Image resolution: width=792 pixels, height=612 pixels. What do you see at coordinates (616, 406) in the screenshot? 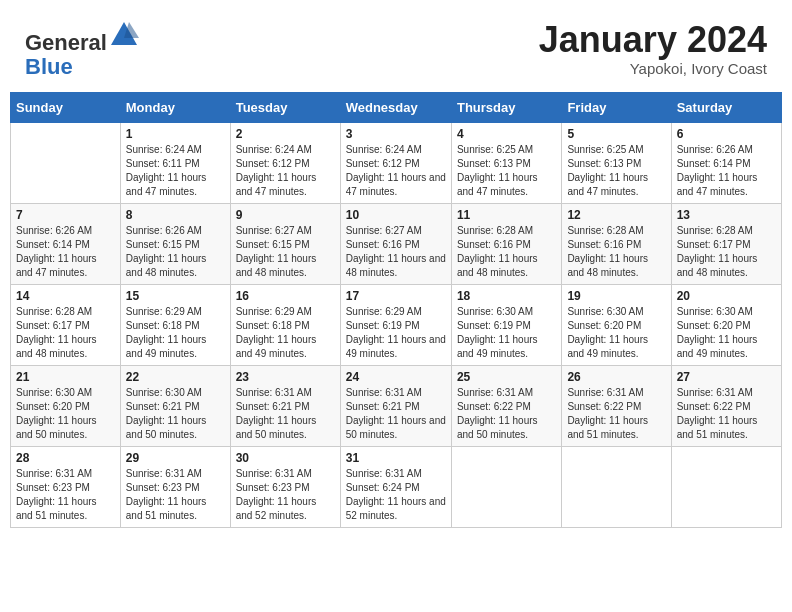
I see `calendar-cell: 26Sunrise: 6:31 AMSunset: 6:22 PMDayligh…` at bounding box center [616, 406].